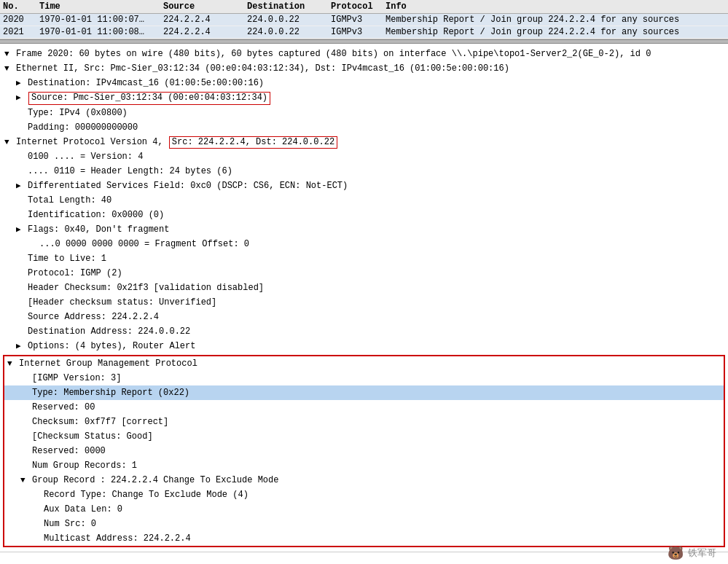 The width and height of the screenshot is (728, 564). Describe the element at coordinates (364, 26) in the screenshot. I see `packet-rows: 2020 1970-01-01 11:00:07… 224.2.2.4 224.…` at that location.